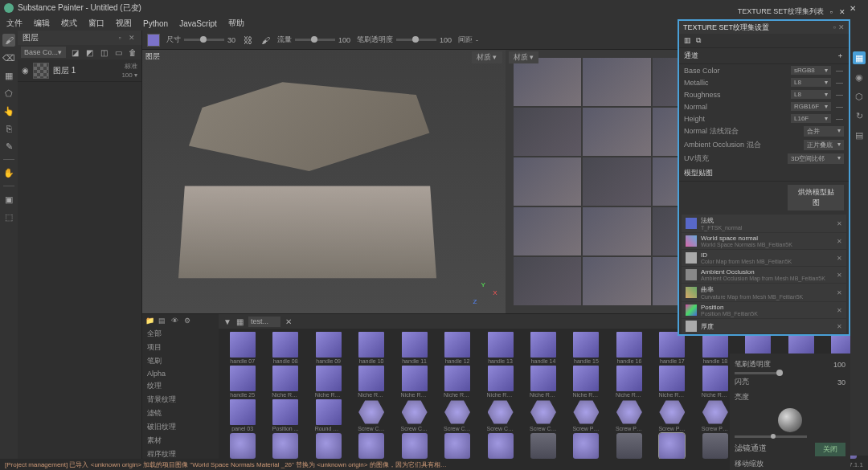 The image size is (868, 470). Describe the element at coordinates (69, 23) in the screenshot. I see `menu-mode: 模式` at that location.